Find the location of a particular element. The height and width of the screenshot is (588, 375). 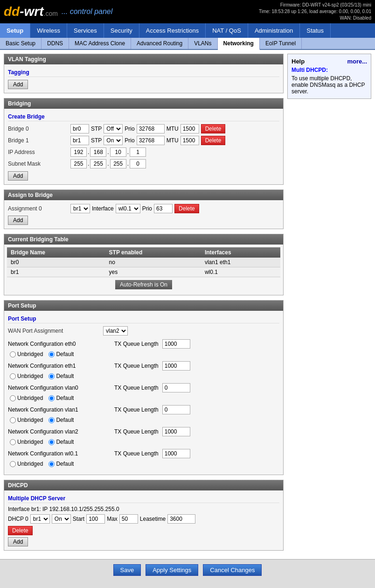

help-more-link: more... is located at coordinates (357, 62).